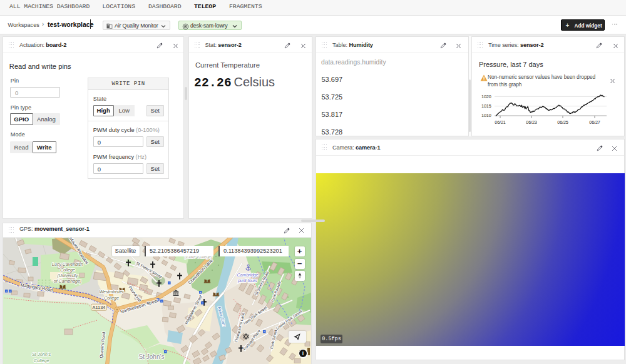 The width and height of the screenshot is (626, 364). What do you see at coordinates (486, 106) in the screenshot?
I see `svg-text: 1015` at bounding box center [486, 106].